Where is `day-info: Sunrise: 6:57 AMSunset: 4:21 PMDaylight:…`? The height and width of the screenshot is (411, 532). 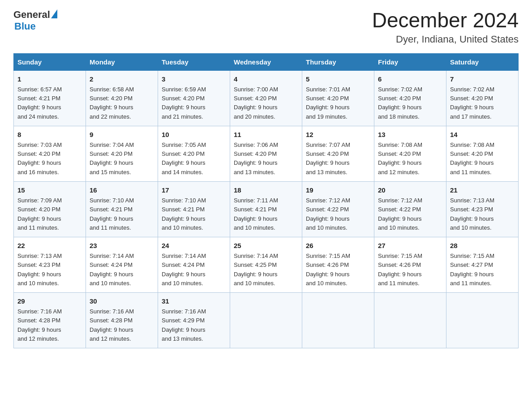 day-info: Sunrise: 6:57 AMSunset: 4:21 PMDaylight:… is located at coordinates (39, 103).